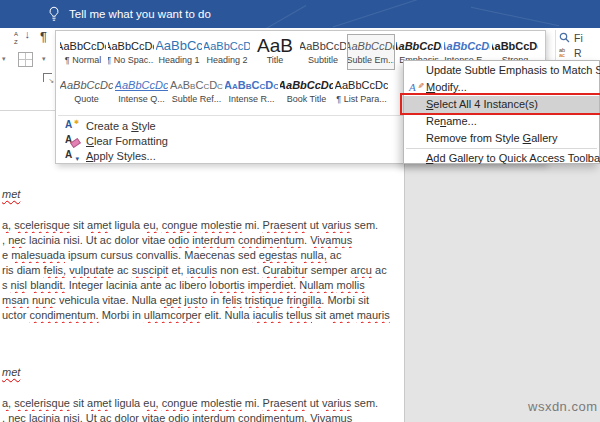 The height and width of the screenshot is (422, 600). Describe the element at coordinates (26, 60) in the screenshot. I see `borders-icon` at that location.